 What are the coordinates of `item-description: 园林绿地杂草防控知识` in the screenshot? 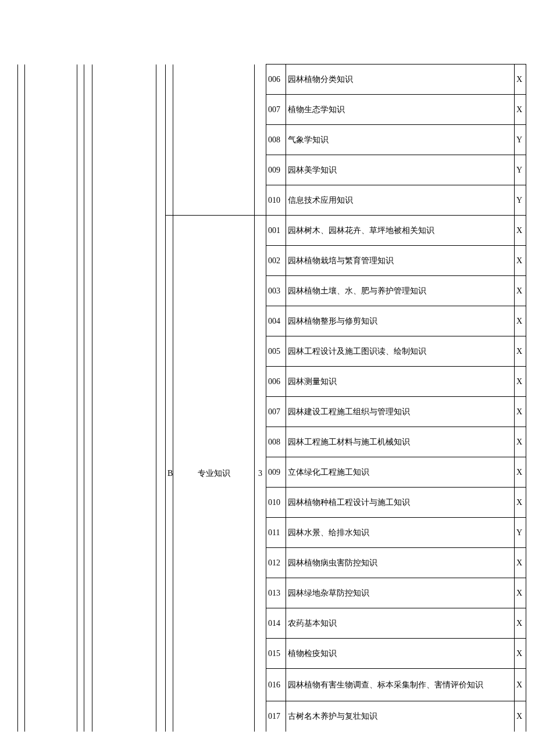 It's located at (400, 593).